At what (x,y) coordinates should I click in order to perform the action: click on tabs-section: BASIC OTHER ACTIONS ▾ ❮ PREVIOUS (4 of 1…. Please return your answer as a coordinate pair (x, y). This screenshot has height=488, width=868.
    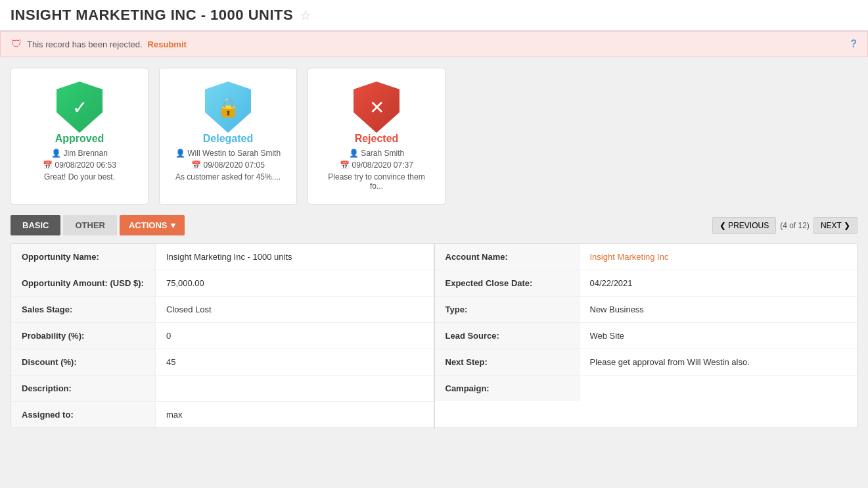
    Looking at the image, I should click on (434, 225).